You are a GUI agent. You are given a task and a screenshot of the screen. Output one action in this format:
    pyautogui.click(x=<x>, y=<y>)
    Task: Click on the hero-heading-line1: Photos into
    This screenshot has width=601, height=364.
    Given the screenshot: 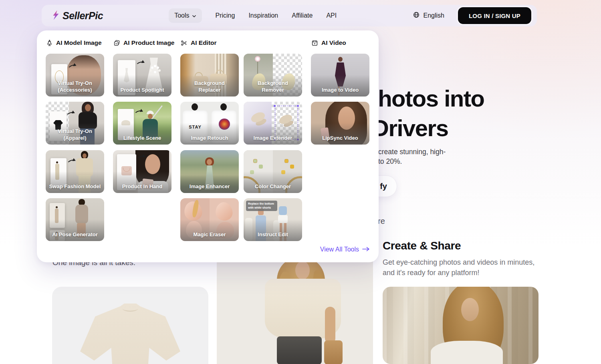 What is the action you would take?
    pyautogui.click(x=424, y=99)
    